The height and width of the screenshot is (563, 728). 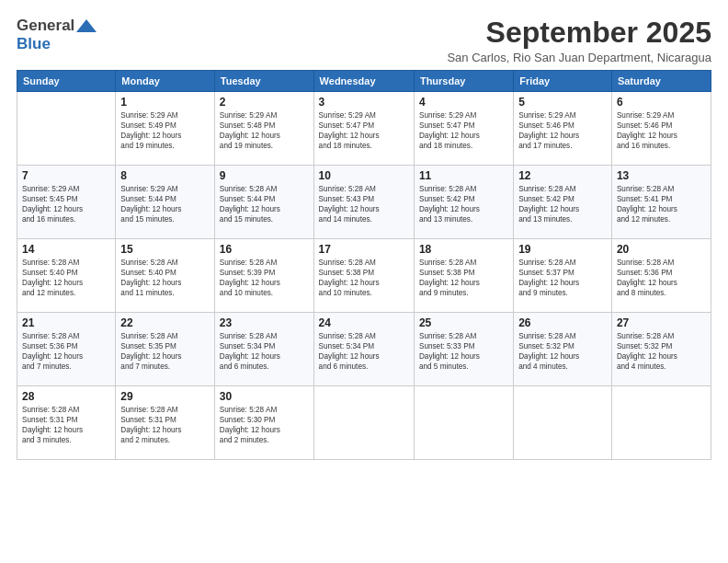 What do you see at coordinates (563, 249) in the screenshot?
I see `day-number: 19` at bounding box center [563, 249].